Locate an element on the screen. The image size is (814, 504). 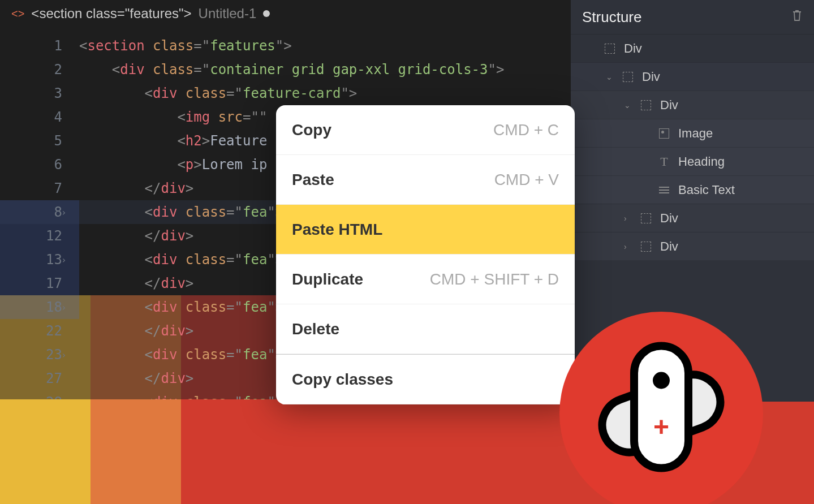
filename: Untitled-1 is located at coordinates (227, 14).